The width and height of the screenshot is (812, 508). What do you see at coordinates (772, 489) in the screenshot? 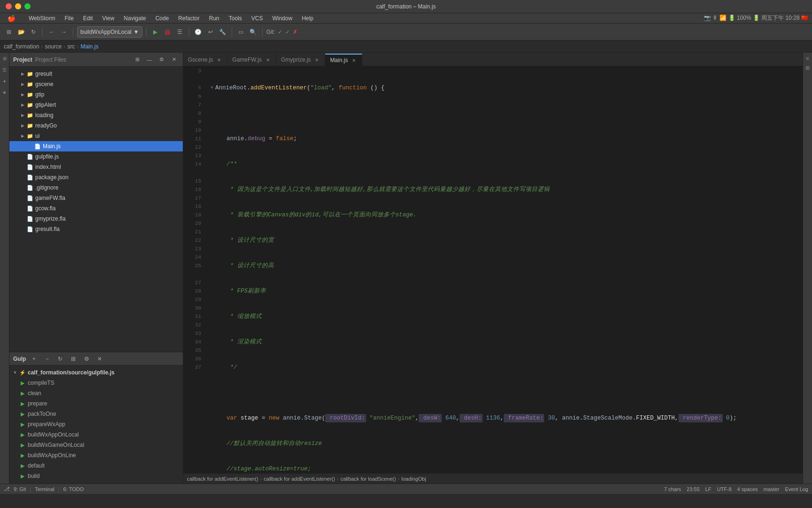
I see `status-branch: master` at bounding box center [772, 489].